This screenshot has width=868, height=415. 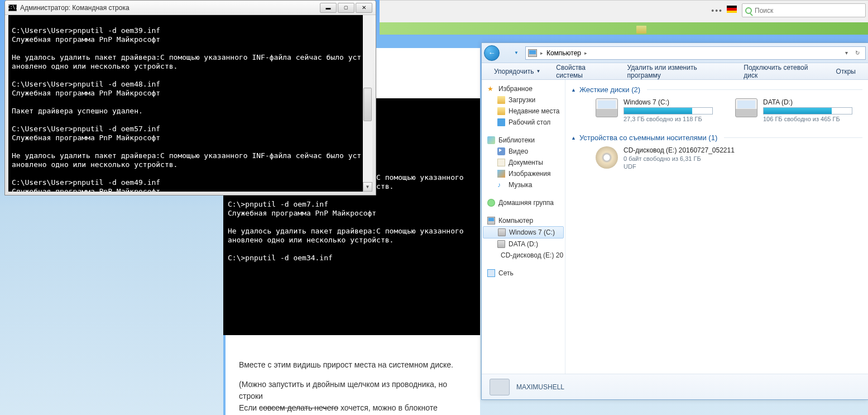 What do you see at coordinates (501, 244) in the screenshot?
I see `drive-icon` at bounding box center [501, 244].